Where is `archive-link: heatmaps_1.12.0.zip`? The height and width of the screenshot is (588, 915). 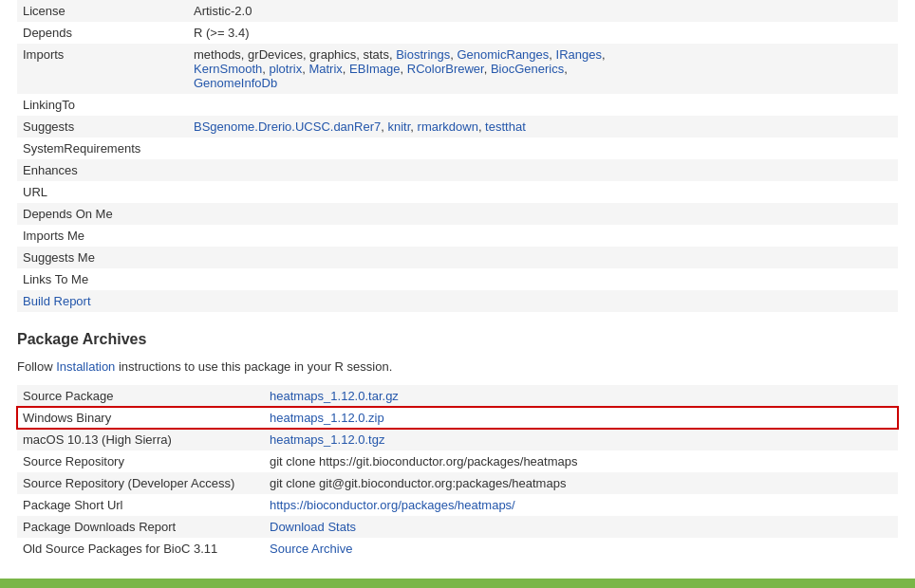 archive-link: heatmaps_1.12.0.zip is located at coordinates (327, 417).